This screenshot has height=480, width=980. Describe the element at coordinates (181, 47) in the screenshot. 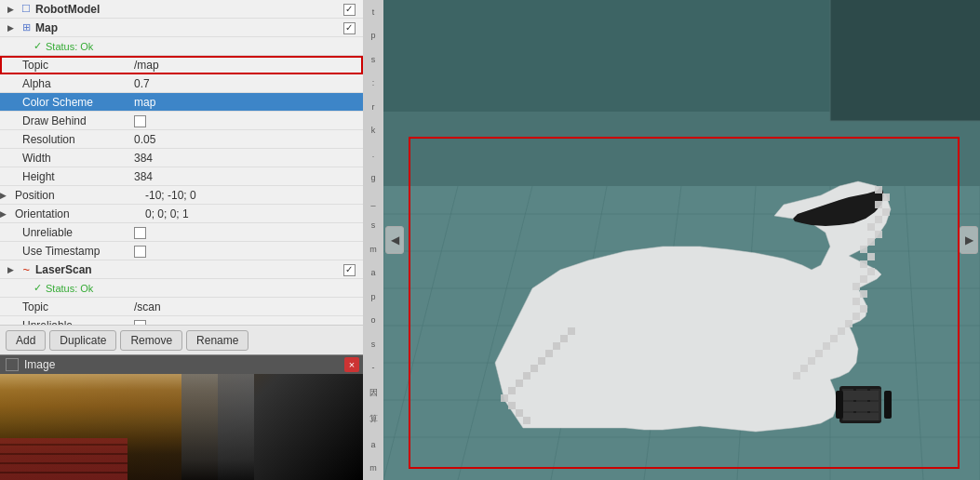

I see `map-status-row: ✓ Status: Ok` at that location.